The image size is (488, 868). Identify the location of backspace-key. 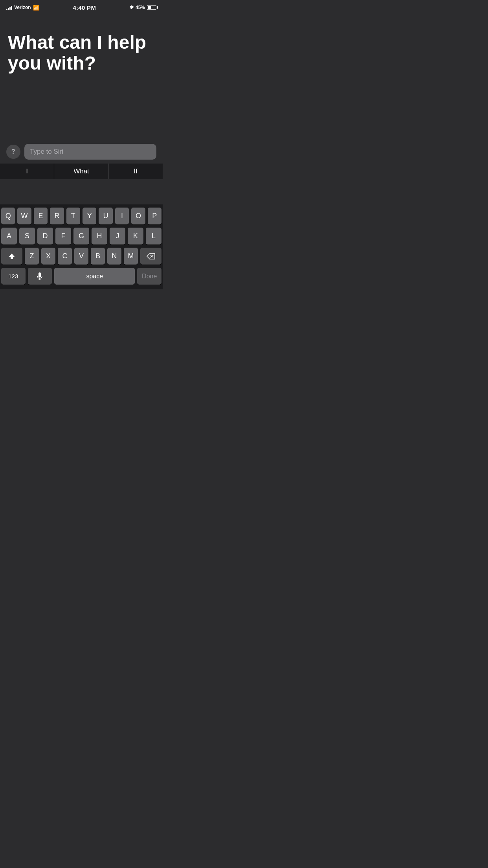
(151, 256).